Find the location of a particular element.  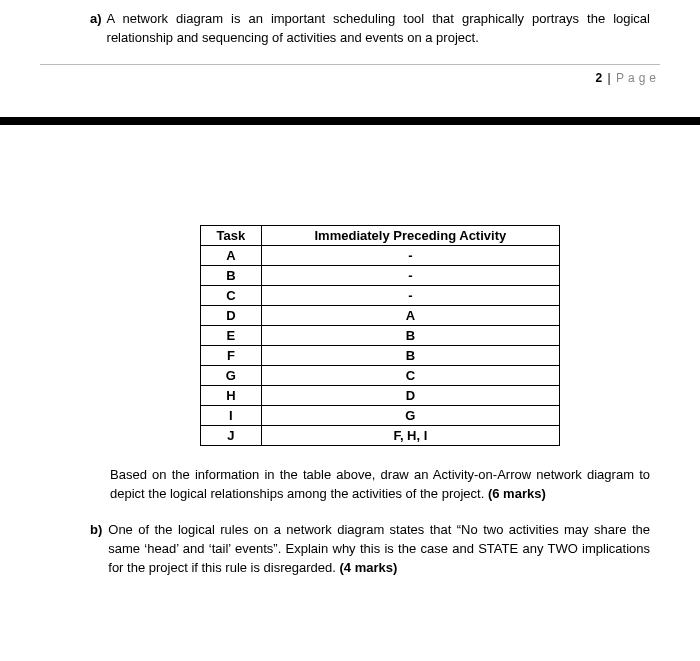

header-preceding: Immediately Preceding Activity is located at coordinates (410, 235).